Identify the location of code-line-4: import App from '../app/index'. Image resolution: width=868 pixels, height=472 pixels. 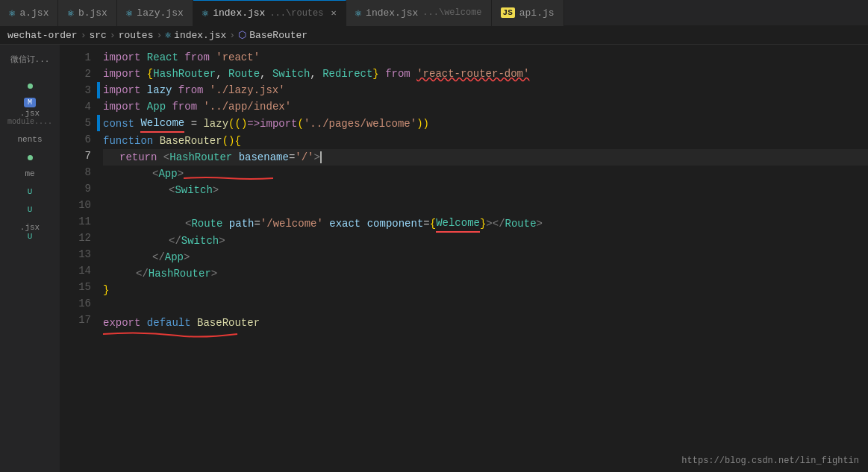
(485, 107).